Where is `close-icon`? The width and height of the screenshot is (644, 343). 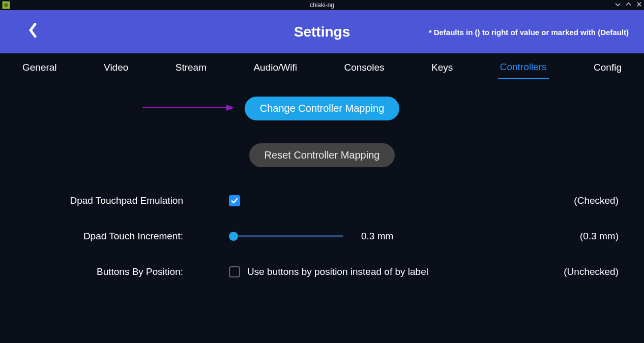 close-icon is located at coordinates (639, 5).